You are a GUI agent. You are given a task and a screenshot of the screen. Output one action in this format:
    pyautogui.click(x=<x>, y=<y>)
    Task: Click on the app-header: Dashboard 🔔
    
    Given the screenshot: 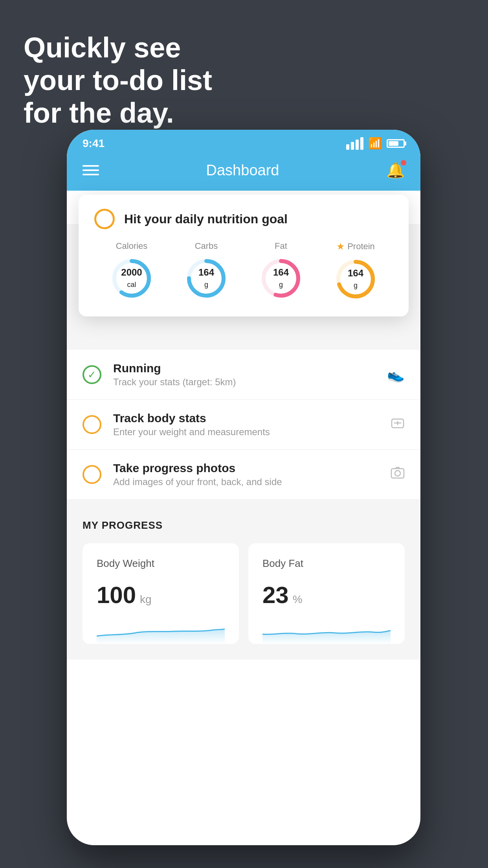 What is the action you would take?
    pyautogui.click(x=244, y=172)
    